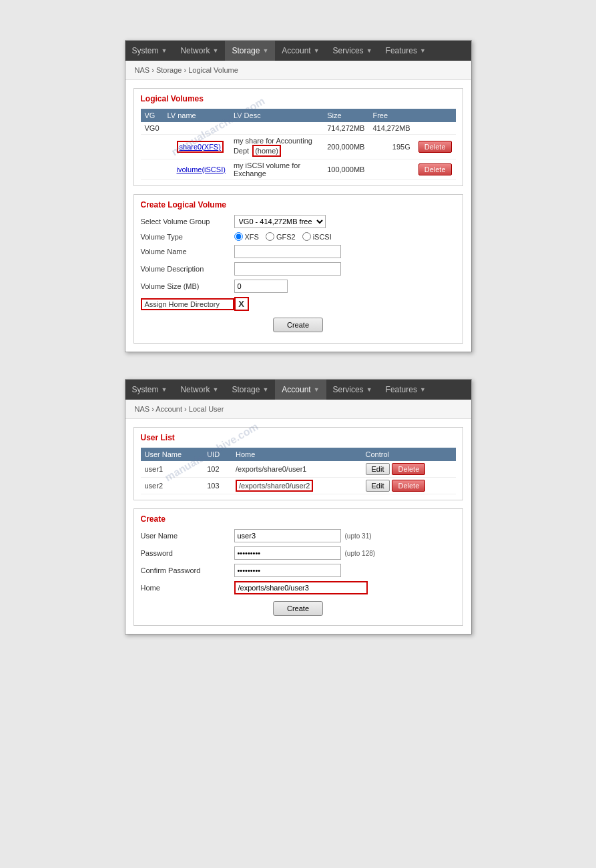 The width and height of the screenshot is (596, 868). Describe the element at coordinates (202, 169) in the screenshot. I see `lv-name-ivolume: ivolume(iSCSI)` at that location.